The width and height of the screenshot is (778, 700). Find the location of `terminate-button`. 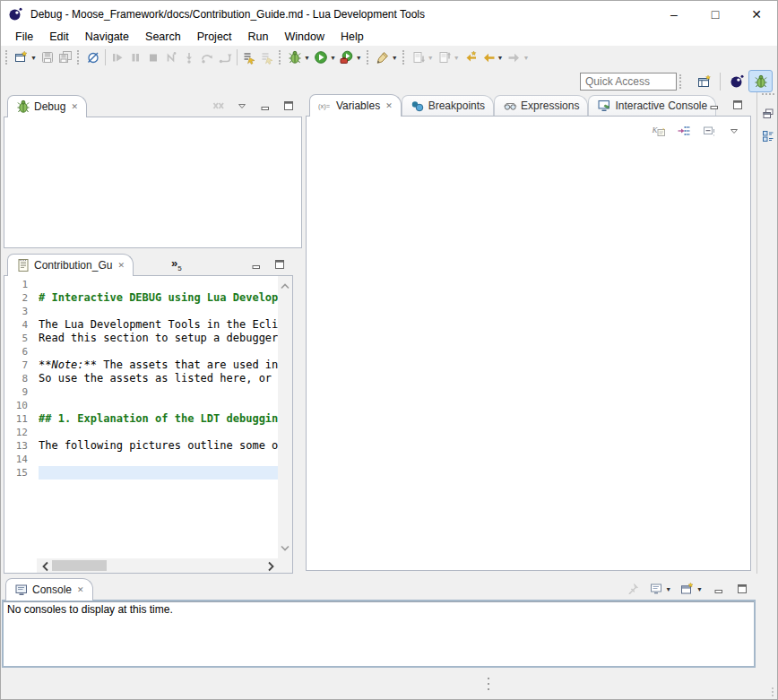

terminate-button is located at coordinates (153, 57).